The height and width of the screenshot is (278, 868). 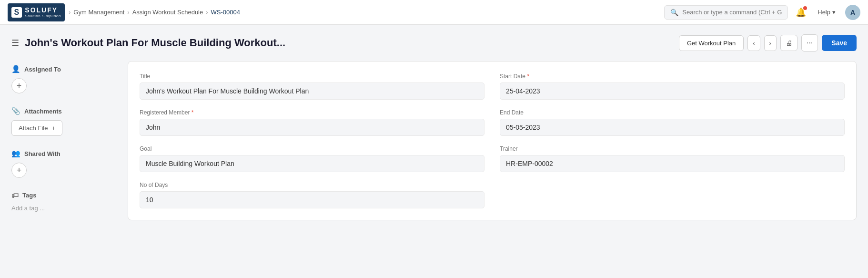 What do you see at coordinates (128, 12) in the screenshot?
I see `breadcrumb-sep-1: ›` at bounding box center [128, 12].